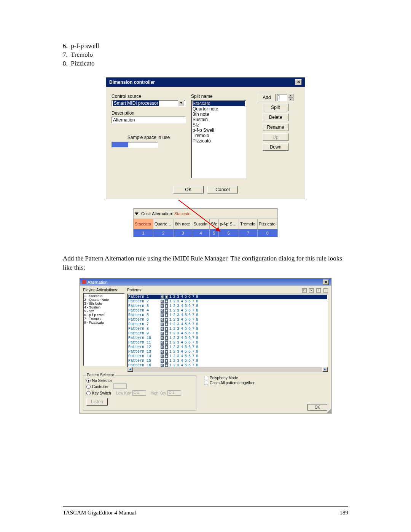 The width and height of the screenshot is (411, 532). What do you see at coordinates (266, 378) in the screenshot?
I see `polyphony-check: Polyphony Mode` at bounding box center [266, 378].